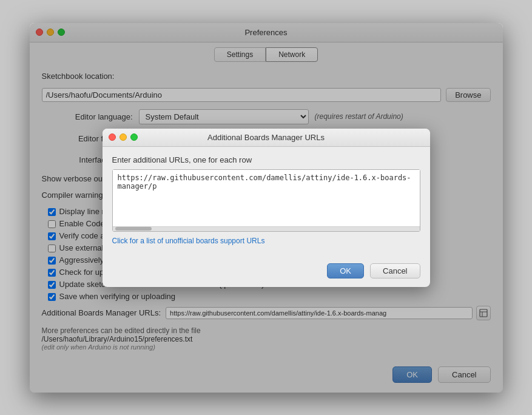 The image size is (532, 415). What do you see at coordinates (346, 271) in the screenshot?
I see `modal-ok-button: OK` at bounding box center [346, 271].